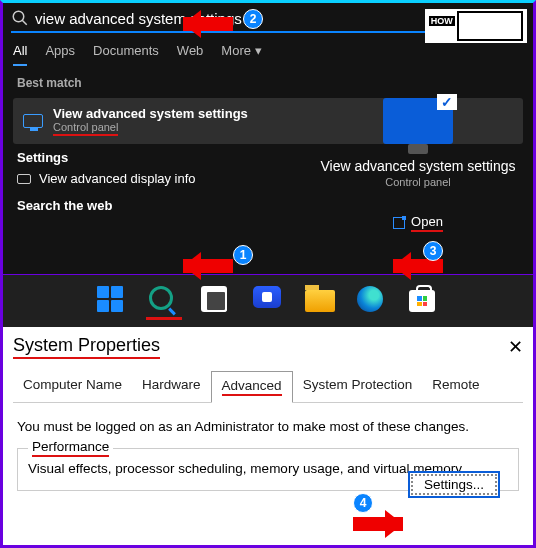 This screenshot has width=536, height=548. What do you see at coordinates (86, 347) in the screenshot?
I see `dialog-title: System Properties` at bounding box center [86, 347].